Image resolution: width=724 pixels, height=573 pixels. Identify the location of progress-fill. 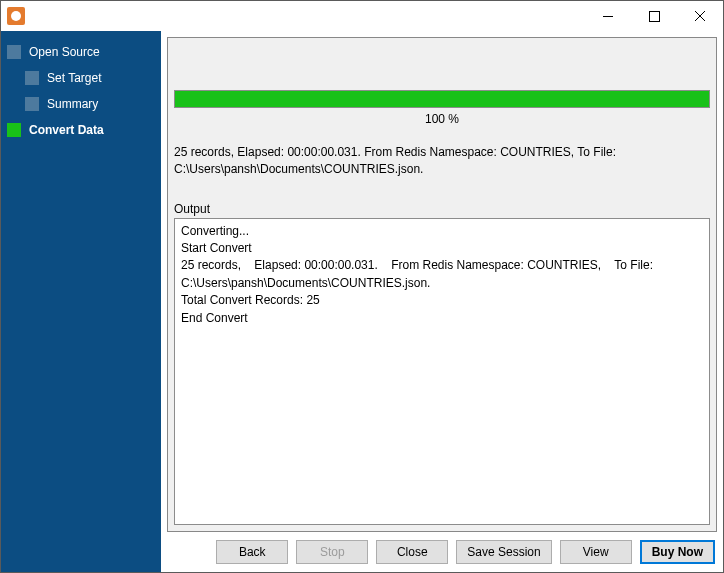
(442, 99).